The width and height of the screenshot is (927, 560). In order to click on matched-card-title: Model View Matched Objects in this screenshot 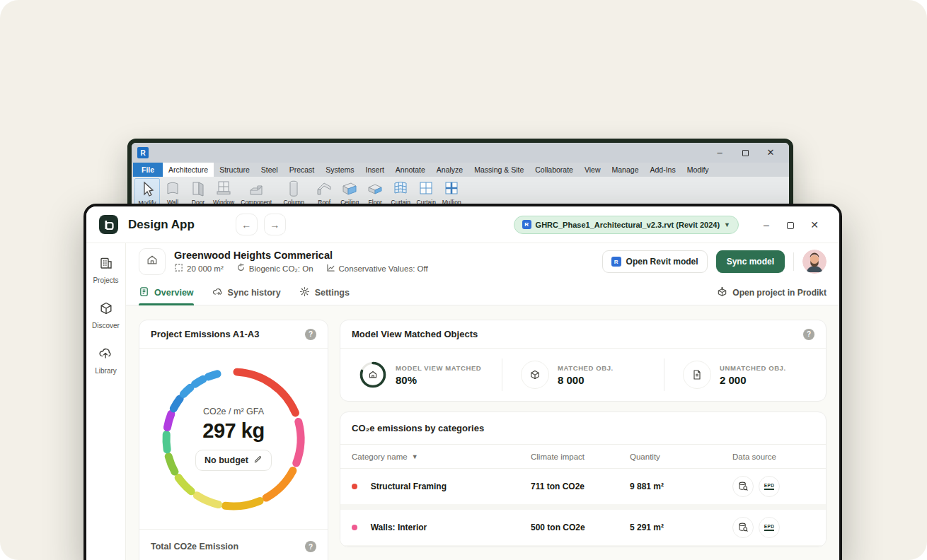, I will do `click(415, 334)`.